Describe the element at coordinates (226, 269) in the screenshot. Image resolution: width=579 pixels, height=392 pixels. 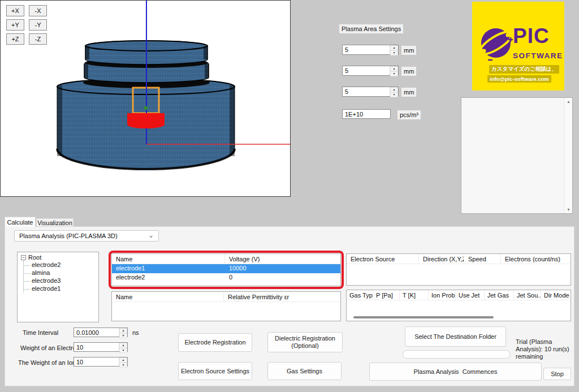
I see `table-row-electrode1: electrode1 10000` at that location.